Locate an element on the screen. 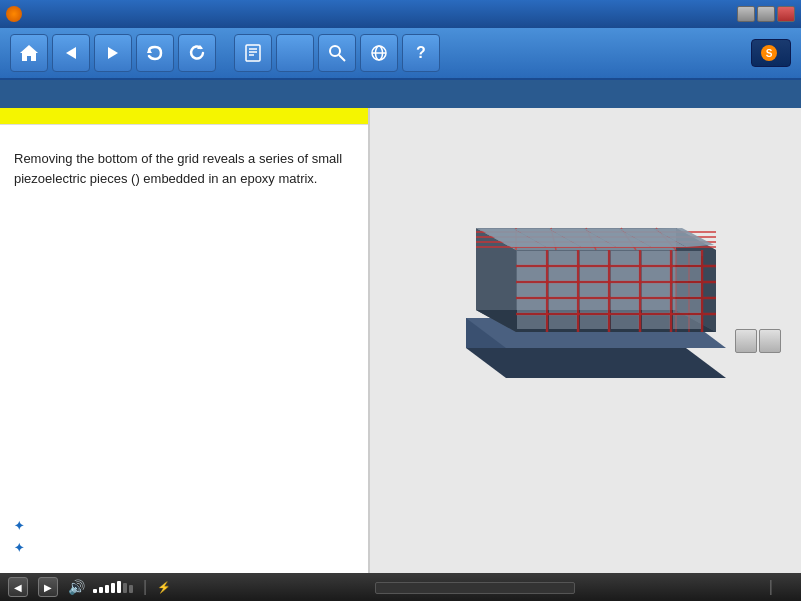 The width and height of the screenshot is (801, 601). volume-bars is located at coordinates (113, 587).